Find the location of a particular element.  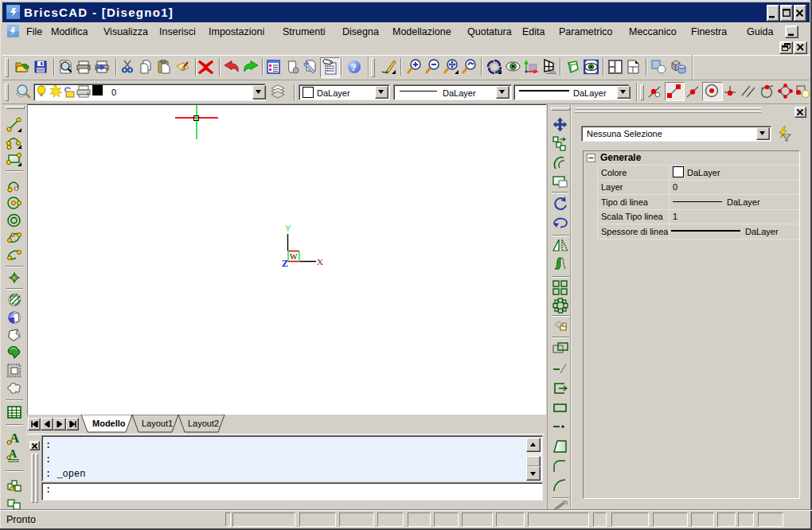

svg-text: Y is located at coordinates (288, 228).